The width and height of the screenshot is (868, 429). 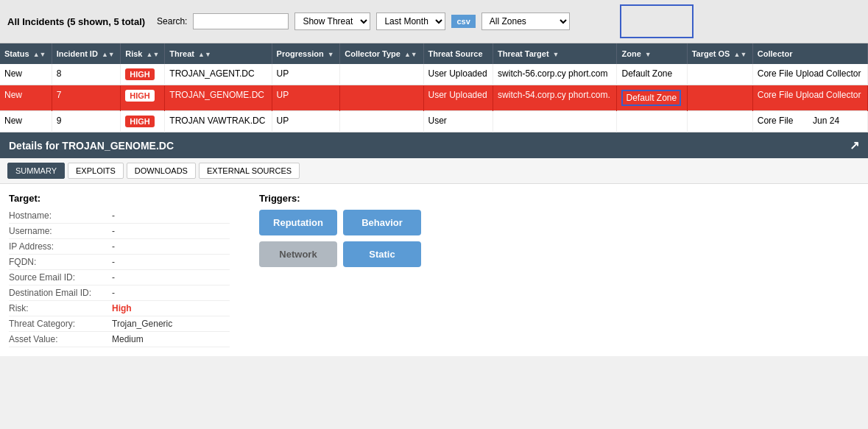 What do you see at coordinates (657, 21) in the screenshot?
I see `zone-column-highlight-box` at bounding box center [657, 21].